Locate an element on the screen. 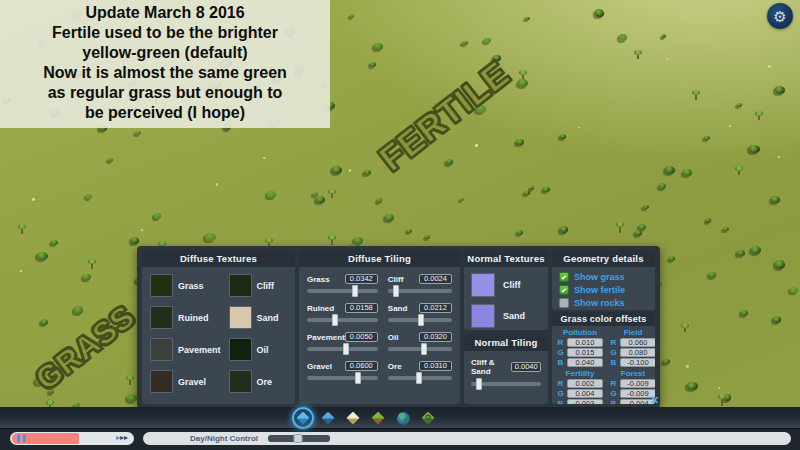 The image size is (800, 450). speed-arrow-icon: ▸ is located at coordinates (126, 438).